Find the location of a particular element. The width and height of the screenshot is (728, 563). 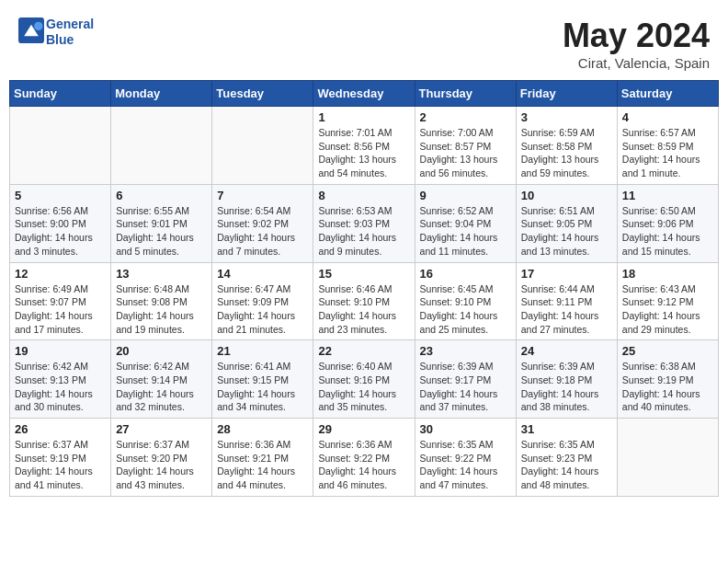

location: Cirat, Valencia, Spain is located at coordinates (636, 63).